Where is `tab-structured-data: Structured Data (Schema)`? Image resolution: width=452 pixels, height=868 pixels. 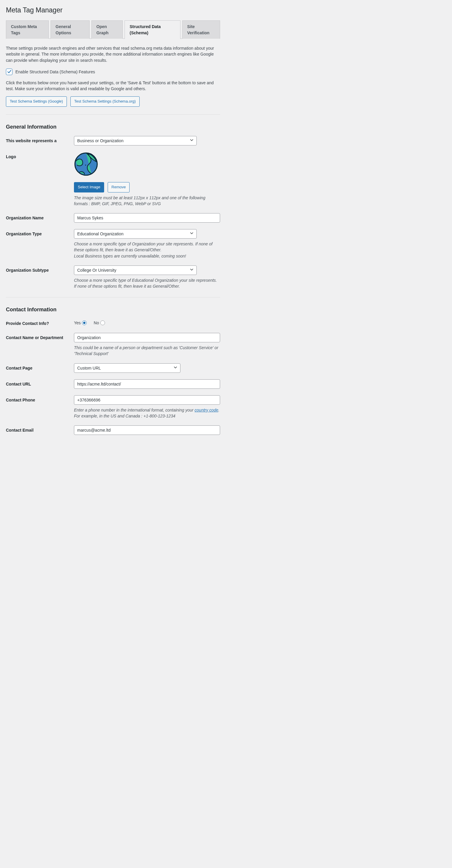
tab-structured-data: Structured Data (Schema) is located at coordinates (152, 30).